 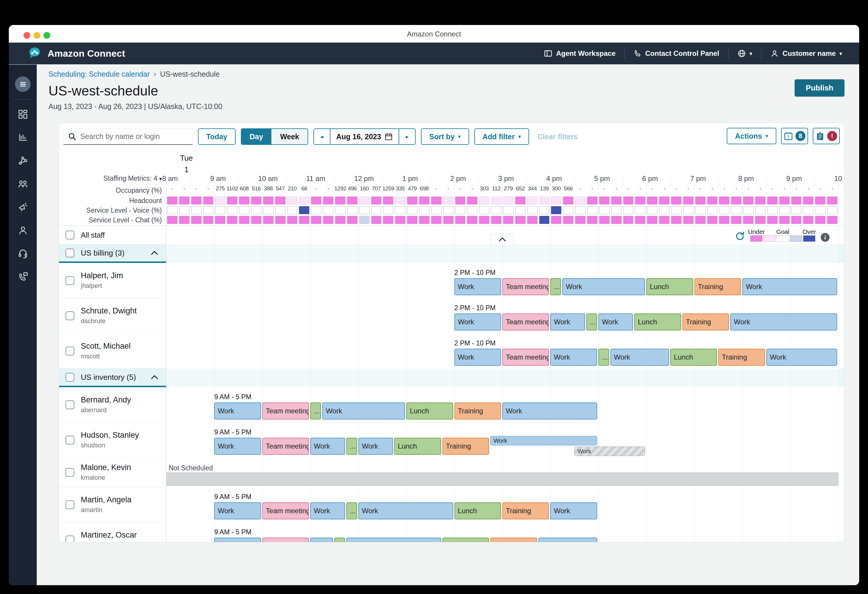 I want to click on search-input, so click(x=134, y=137).